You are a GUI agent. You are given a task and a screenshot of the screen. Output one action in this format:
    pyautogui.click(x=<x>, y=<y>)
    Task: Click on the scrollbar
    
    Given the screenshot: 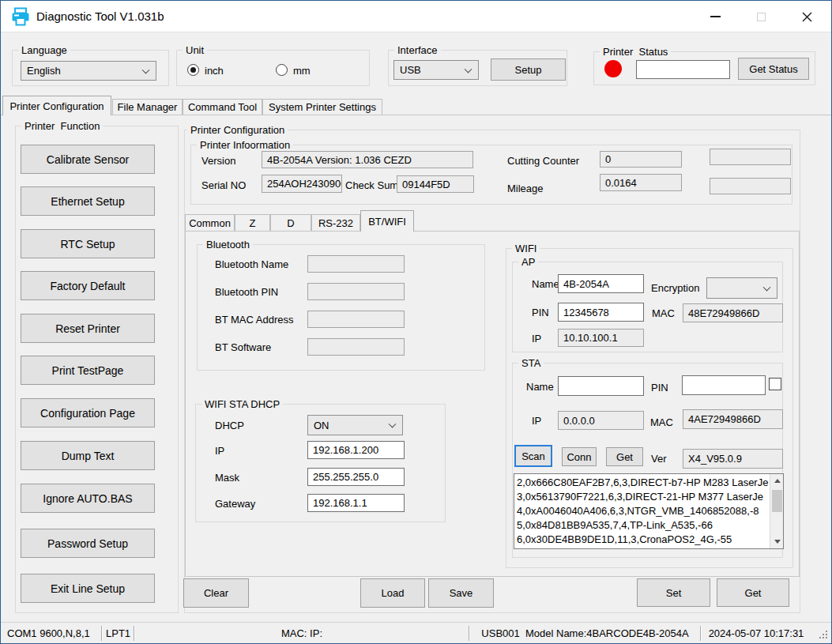 What is the action you would take?
    pyautogui.click(x=776, y=511)
    